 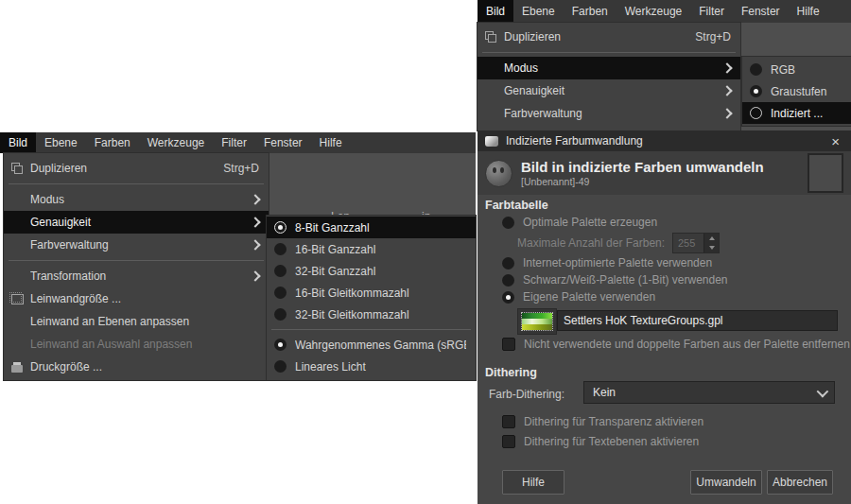 I want to click on chevron-down-icon, so click(x=823, y=391).